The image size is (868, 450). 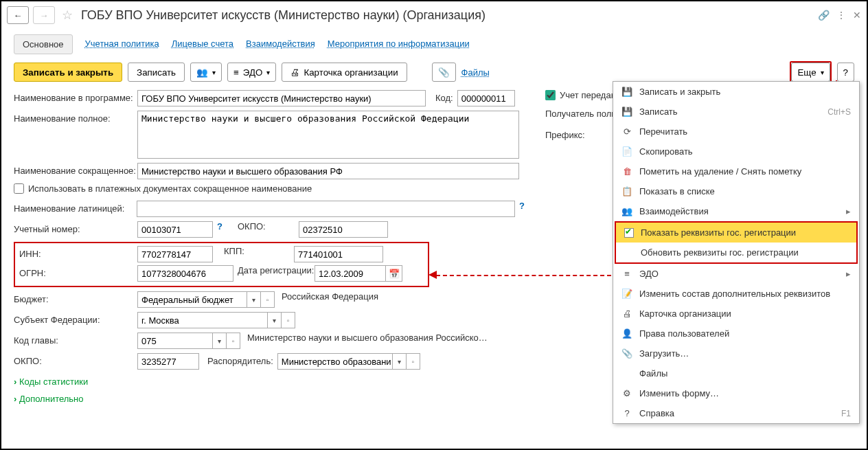 What do you see at coordinates (335, 361) in the screenshot?
I see `distributor-input` at bounding box center [335, 361].